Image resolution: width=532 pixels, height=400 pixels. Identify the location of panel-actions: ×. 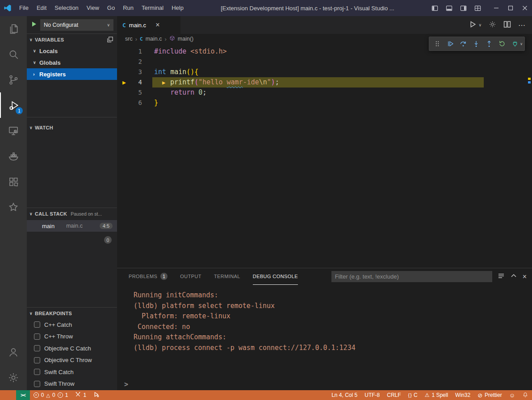
(512, 277).